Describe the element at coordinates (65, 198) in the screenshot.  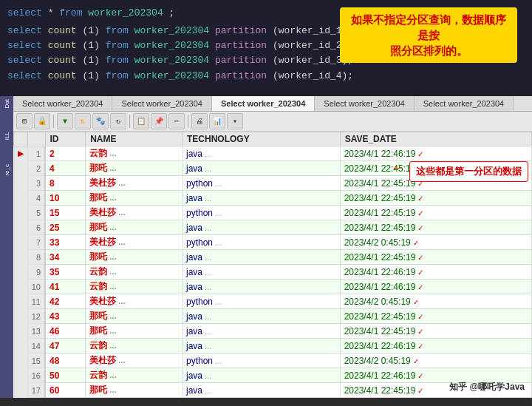
I see `cell-id: 10` at that location.